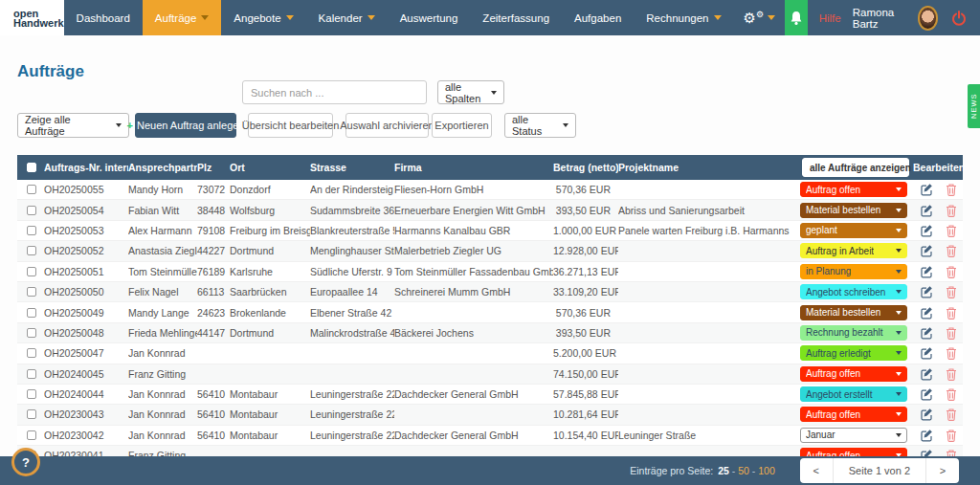  What do you see at coordinates (291, 125) in the screenshot?
I see `edit-overview-button: Übersicht bearbeiten` at bounding box center [291, 125].